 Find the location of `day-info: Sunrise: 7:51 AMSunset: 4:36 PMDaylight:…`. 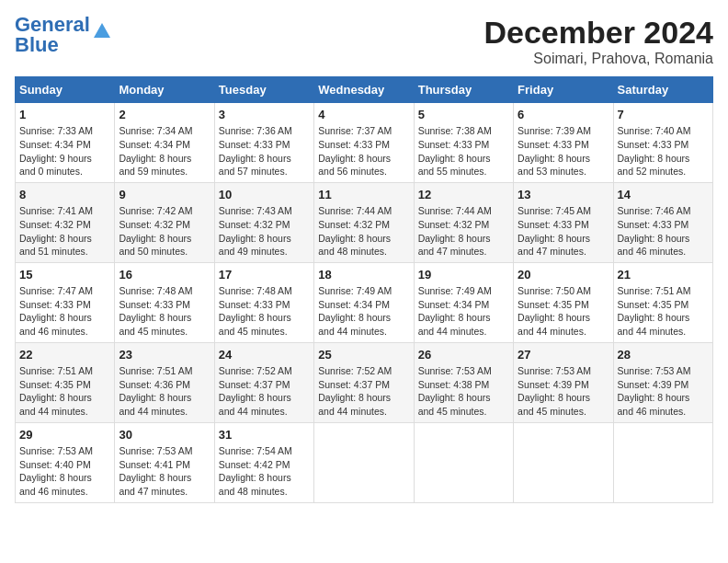

day-info: Sunrise: 7:51 AMSunset: 4:36 PMDaylight:… is located at coordinates (164, 392).